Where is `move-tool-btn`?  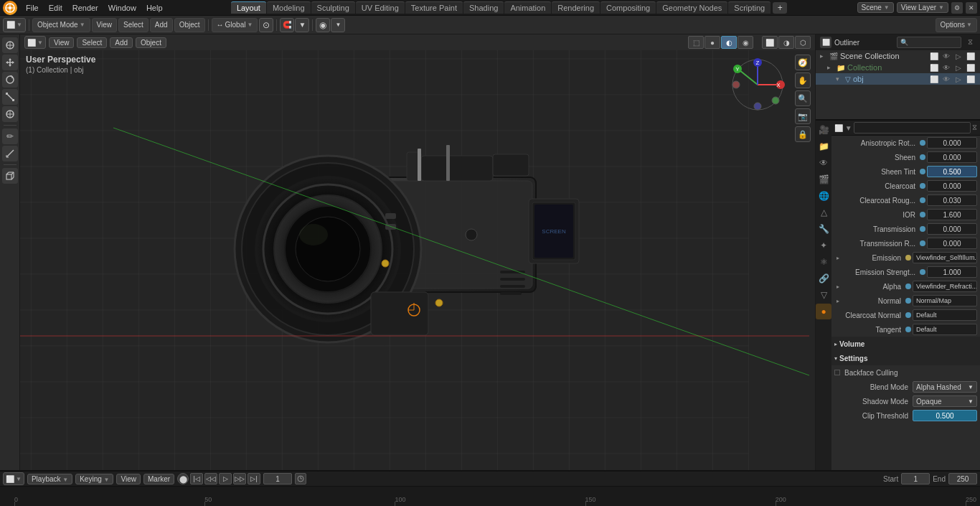
move-tool-btn is located at coordinates (10, 62).